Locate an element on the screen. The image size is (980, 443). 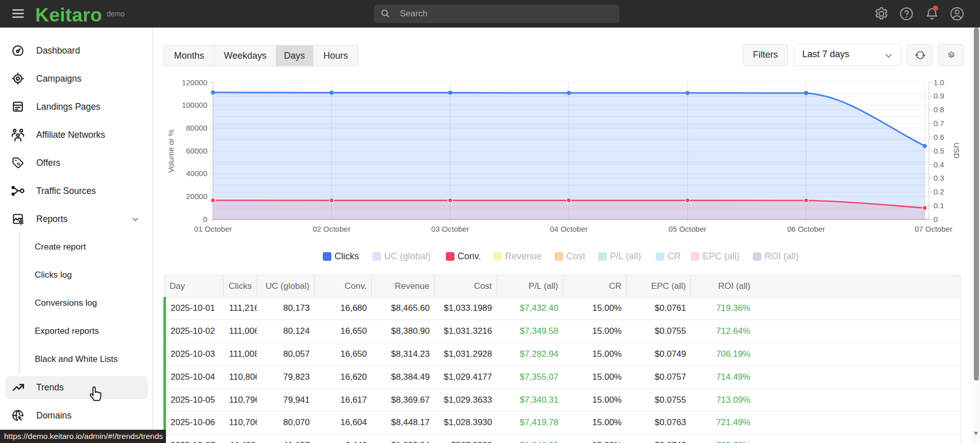
svg-text: 0.8 is located at coordinates (939, 109).